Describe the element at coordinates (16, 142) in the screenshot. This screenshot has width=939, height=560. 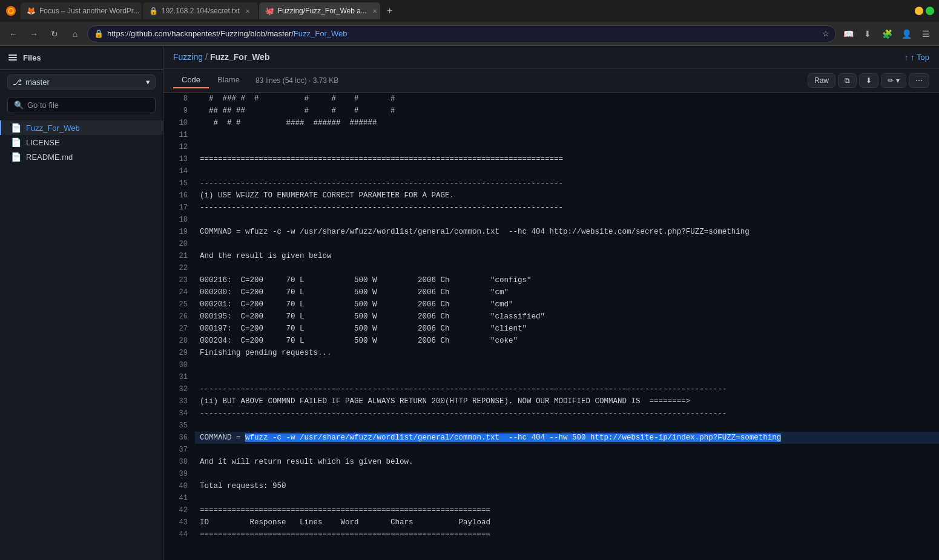
I see `file-icon-license: 📄` at that location.